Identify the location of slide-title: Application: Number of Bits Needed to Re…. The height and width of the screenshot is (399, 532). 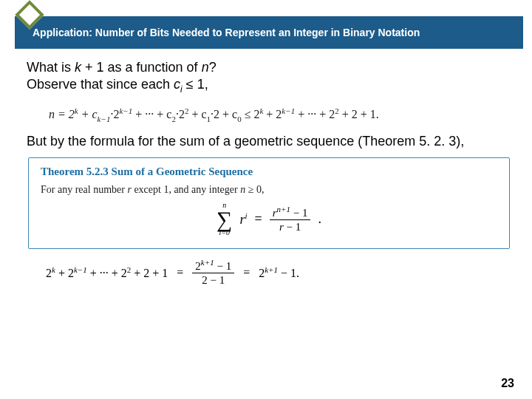
(226, 33).